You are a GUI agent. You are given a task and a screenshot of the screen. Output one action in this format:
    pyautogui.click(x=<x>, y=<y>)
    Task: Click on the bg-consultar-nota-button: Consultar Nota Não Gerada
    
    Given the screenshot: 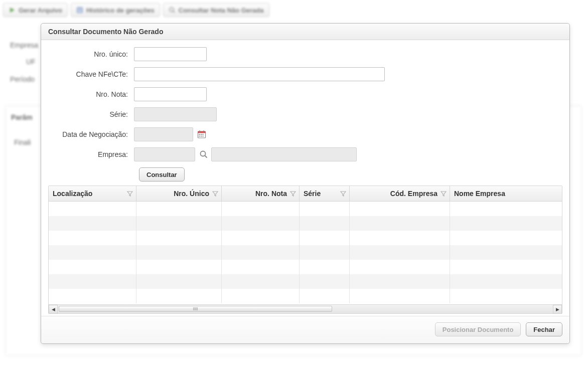 What is the action you would take?
    pyautogui.click(x=216, y=10)
    